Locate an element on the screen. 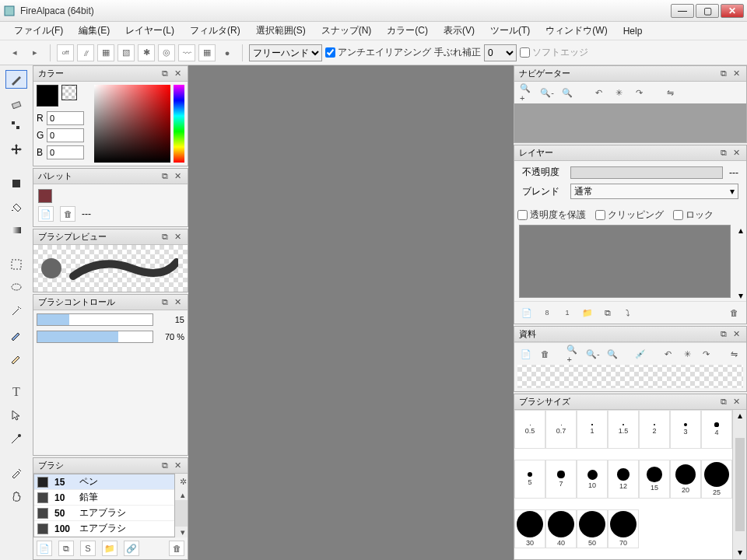  brush-item: 10鉛筆 is located at coordinates (104, 498).